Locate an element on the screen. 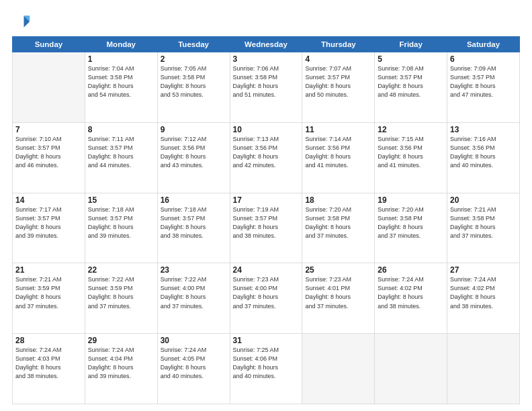  day-number: 9 is located at coordinates (193, 130).